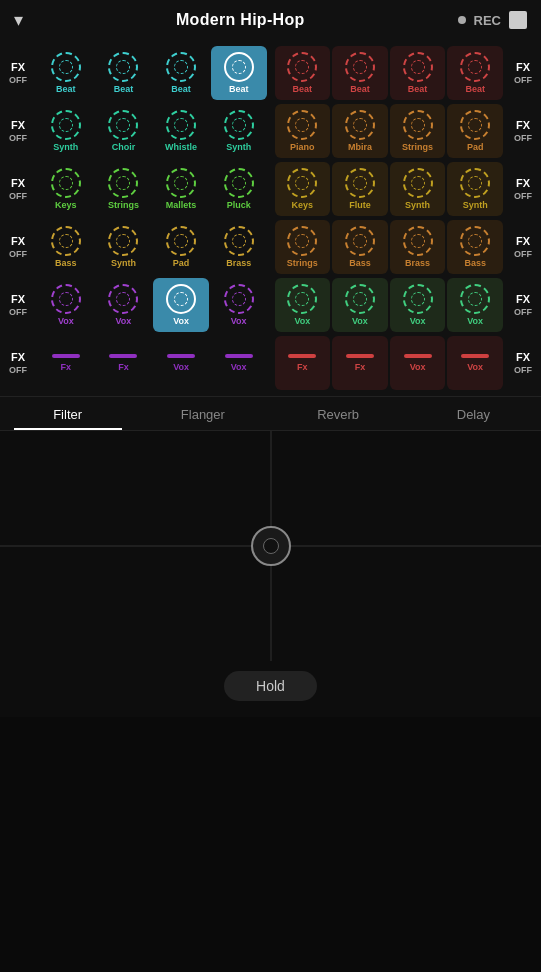 The width and height of the screenshot is (541, 972). Describe the element at coordinates (152, 189) in the screenshot. I see `cells-left-keys: KeysStringsMalletsPluck` at that location.